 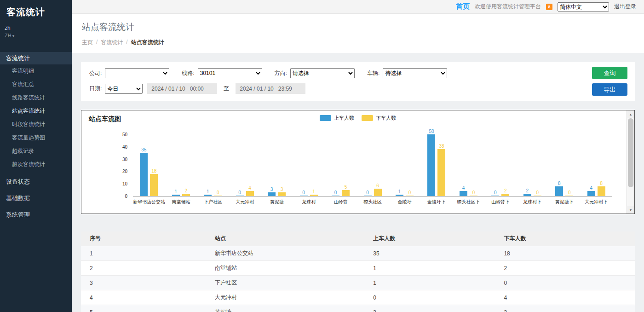 I want to click on bar-value-label: 18, so click(x=154, y=171).